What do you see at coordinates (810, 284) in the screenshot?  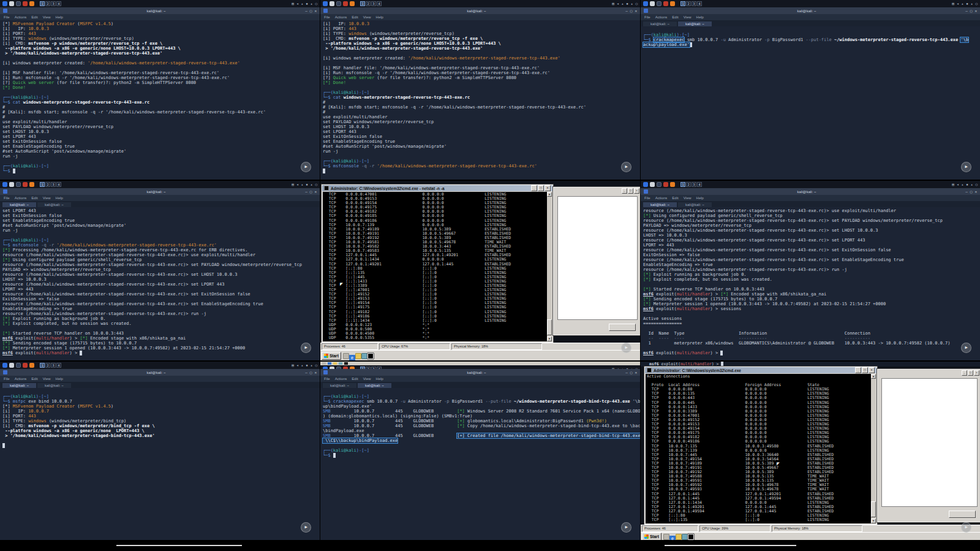 I see `terminal-content: resource (/home/kali/windows-meterpreter…` at bounding box center [810, 284].